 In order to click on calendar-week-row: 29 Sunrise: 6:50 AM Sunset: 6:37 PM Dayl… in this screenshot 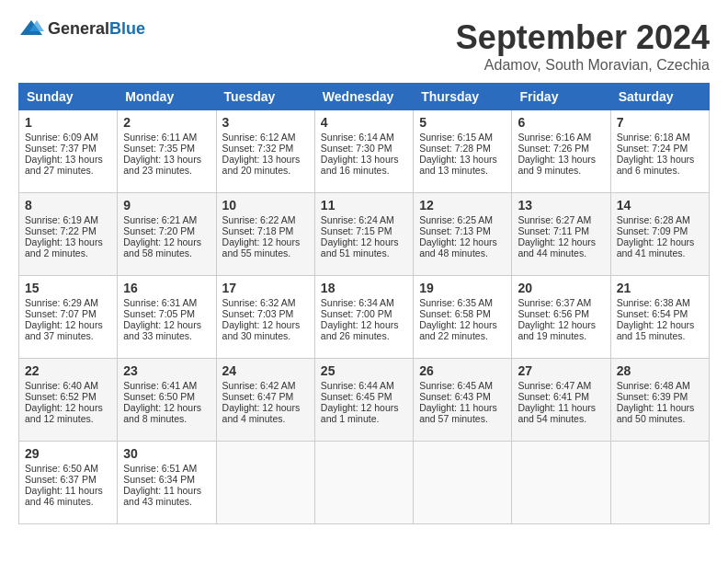, I will do `click(364, 483)`.